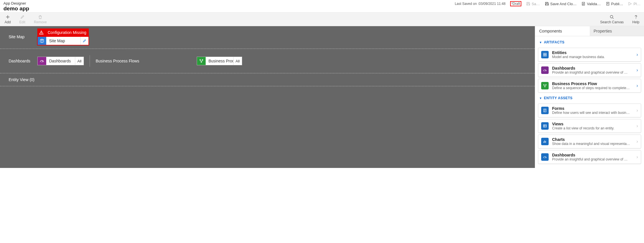 The image size is (644, 243). Describe the element at coordinates (545, 55) in the screenshot. I see `entities-icon` at that location.